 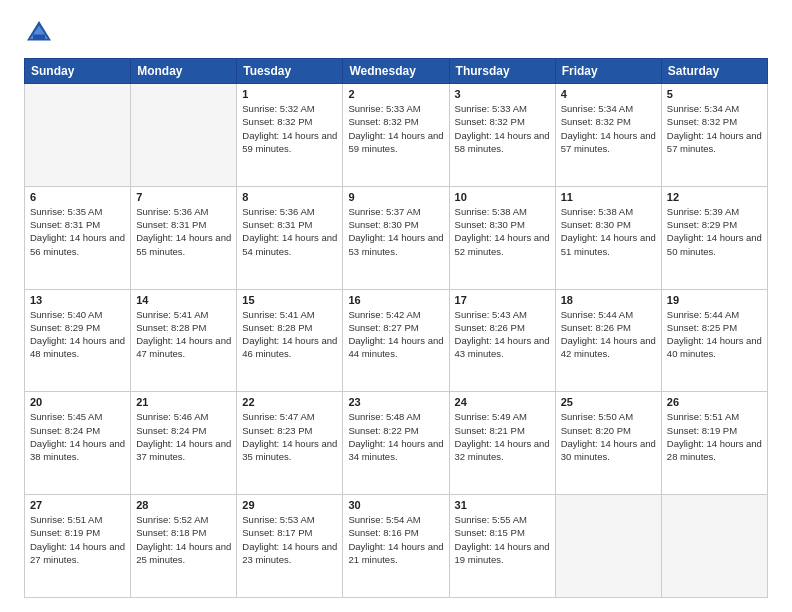 I want to click on day-number: 26, so click(x=714, y=402).